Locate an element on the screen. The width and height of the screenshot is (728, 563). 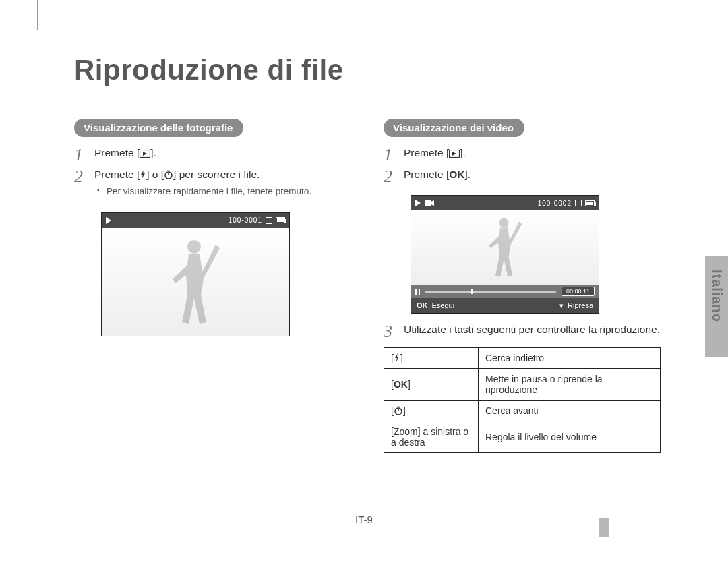
file-counter: 100-0001 is located at coordinates (245, 220).